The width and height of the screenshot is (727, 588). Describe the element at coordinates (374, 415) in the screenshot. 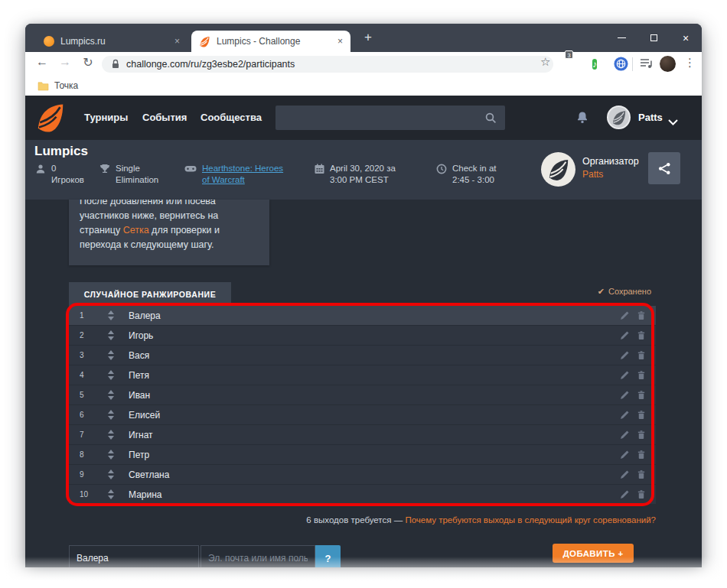

I see `participant-name: Елисей` at that location.